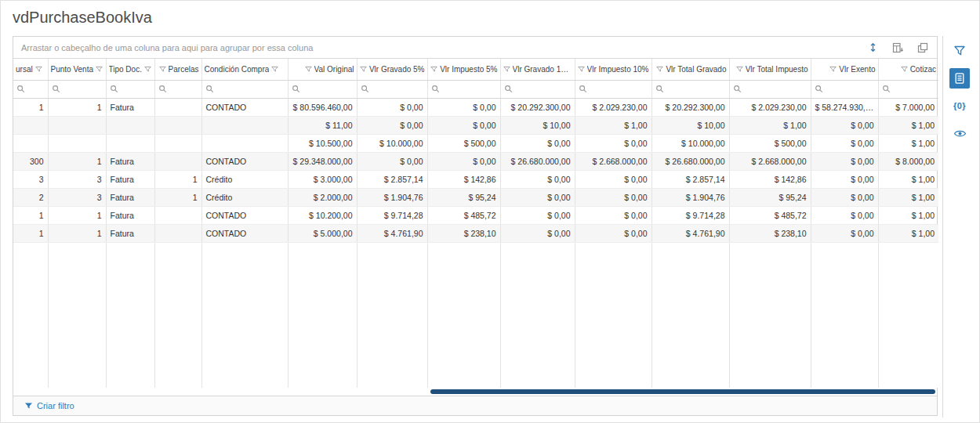 The image size is (980, 423). What do you see at coordinates (844, 69) in the screenshot?
I see `column-header-vlr-exento: Vlr Exento` at bounding box center [844, 69].